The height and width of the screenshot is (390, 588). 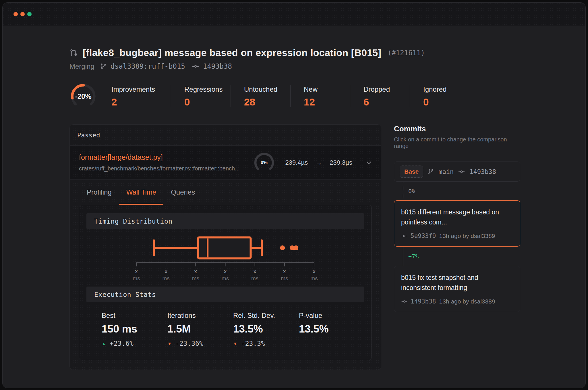 I want to click on status-label: Passed, so click(x=88, y=135).